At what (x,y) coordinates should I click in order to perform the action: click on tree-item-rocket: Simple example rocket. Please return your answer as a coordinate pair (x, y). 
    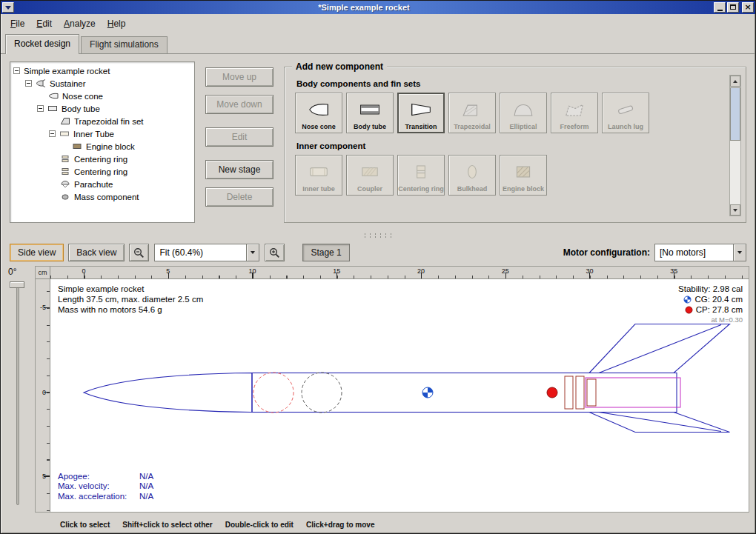
    Looking at the image, I should click on (102, 71).